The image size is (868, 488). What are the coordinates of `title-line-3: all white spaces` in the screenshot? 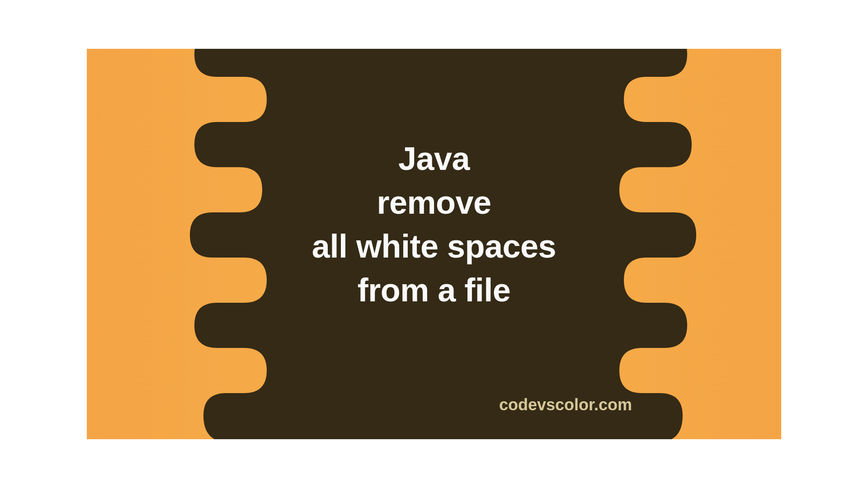 It's located at (434, 247).